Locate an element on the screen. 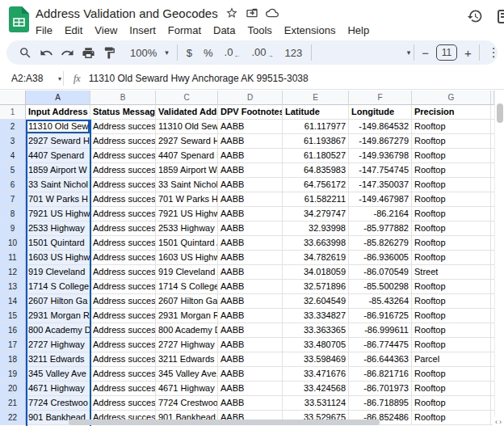  cell: 919 Cleveland is located at coordinates (58, 272).